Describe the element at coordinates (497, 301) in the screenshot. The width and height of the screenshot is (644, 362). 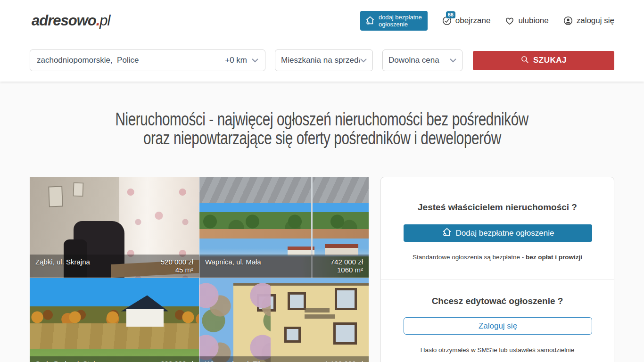
I see `edit-question: Chcesz edytować ogłoszenie ?` at that location.